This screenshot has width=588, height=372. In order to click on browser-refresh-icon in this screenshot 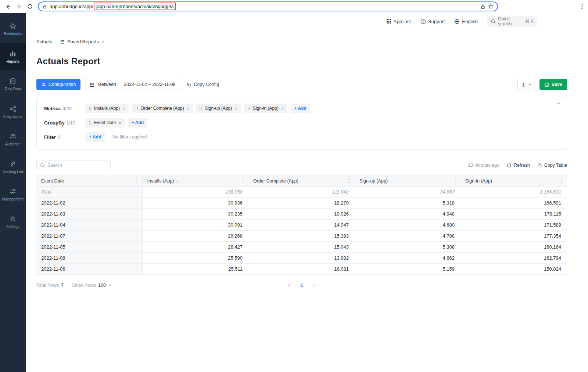, I will do `click(30, 7)`.